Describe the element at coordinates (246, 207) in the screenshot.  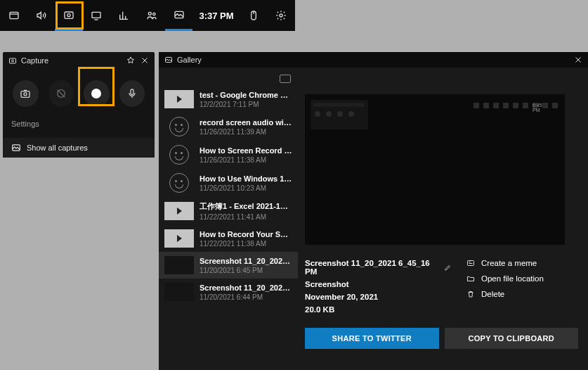
I see `item-title: 工作簿1 - Excel 2021-11-22 11...` at that location.